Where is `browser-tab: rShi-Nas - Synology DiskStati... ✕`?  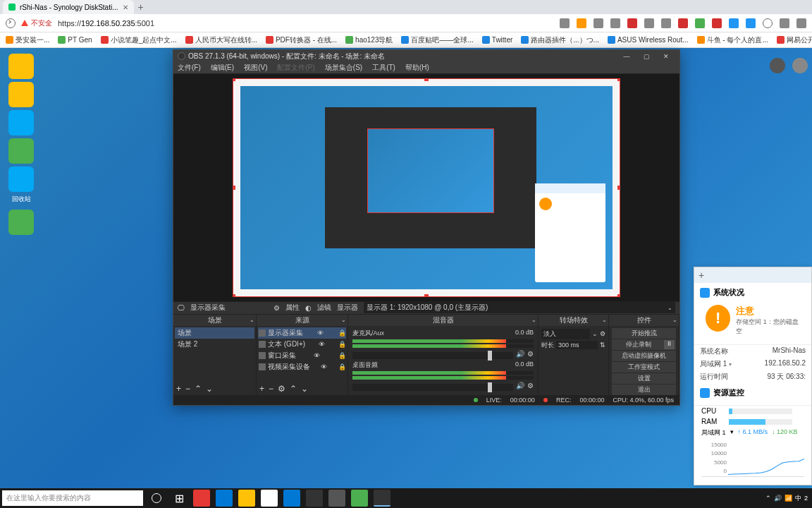 browser-tab: rShi-Nas - Synology DiskStati... ✕ is located at coordinates (68, 7).